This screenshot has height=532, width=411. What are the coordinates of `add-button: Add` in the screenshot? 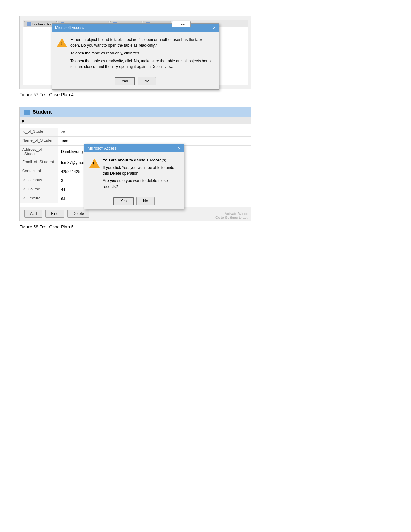 It's located at (34, 214).